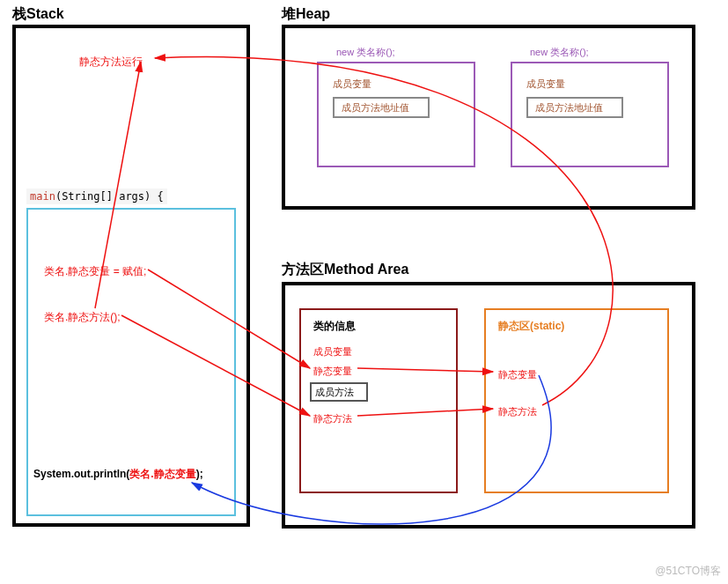 This screenshot has width=728, height=584. I want to click on line-assign: 类名.静态变量 = 赋值;, so click(95, 271).